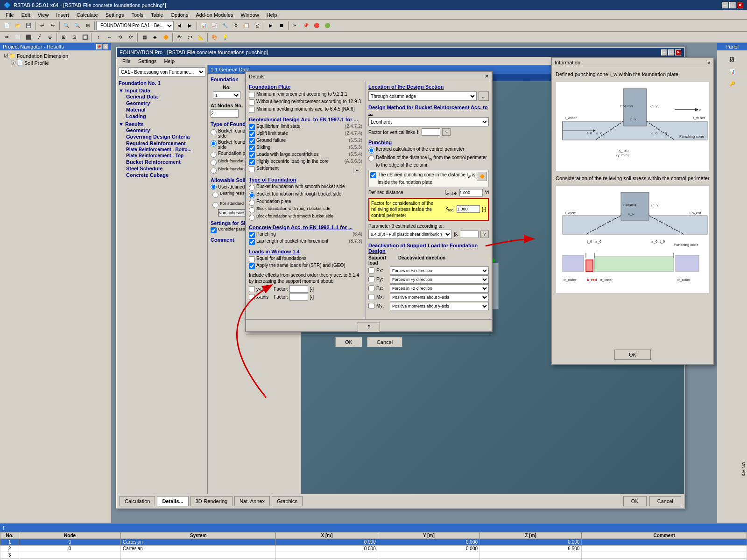  What do you see at coordinates (372, 306) in the screenshot?
I see `deact-my` at bounding box center [372, 306].